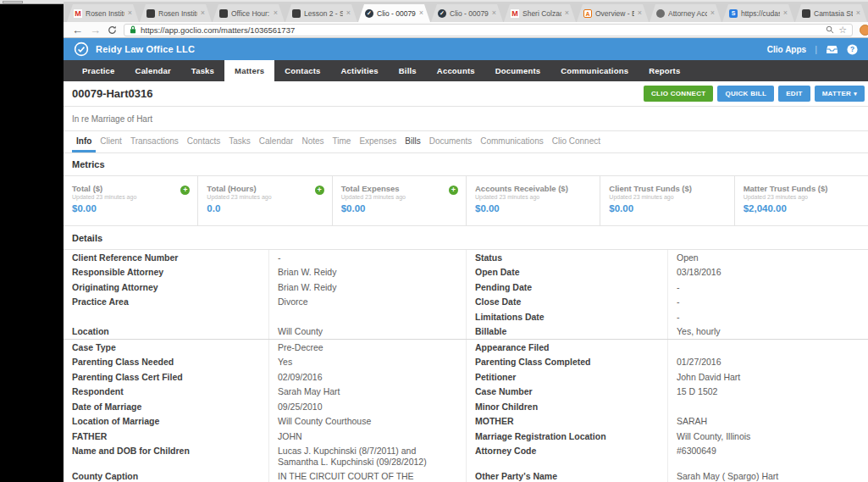 The image size is (868, 482). Describe the element at coordinates (249, 14) in the screenshot. I see `browser-tab: Office Hour: 9 M×` at that location.